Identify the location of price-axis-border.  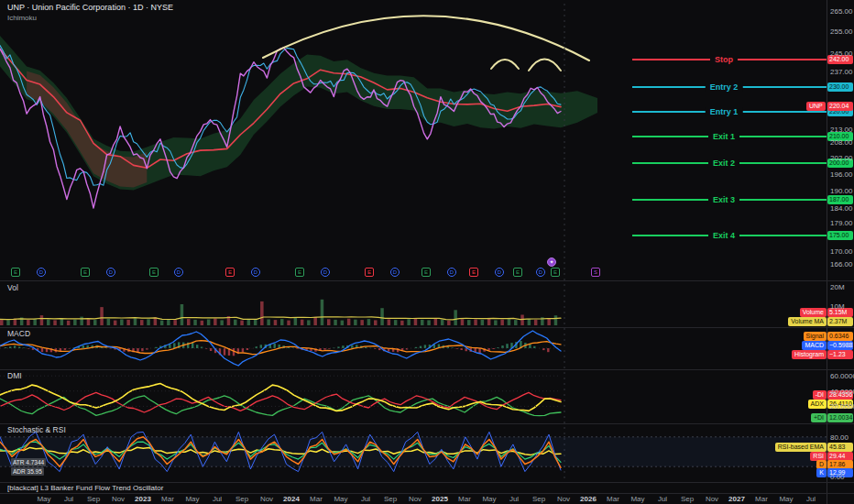
(827, 252).